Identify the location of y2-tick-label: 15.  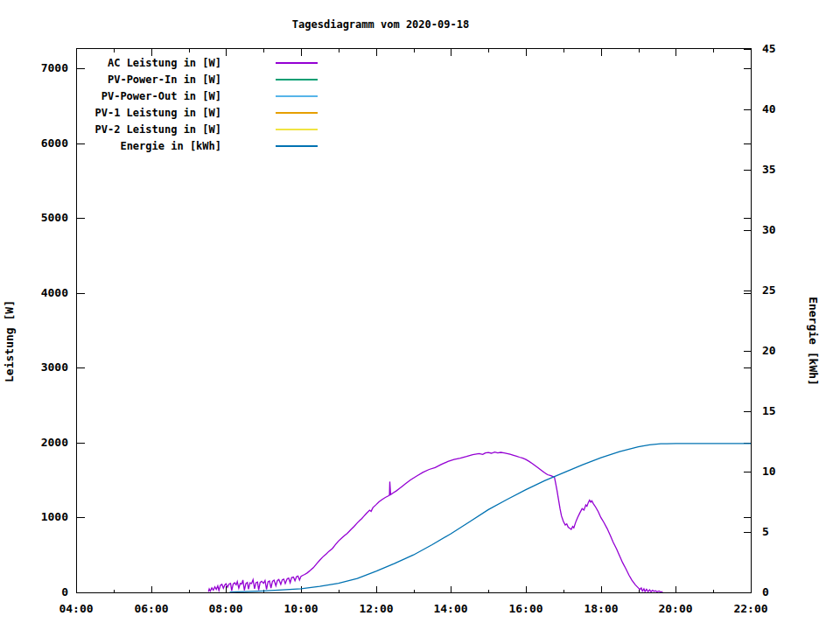
(769, 411).